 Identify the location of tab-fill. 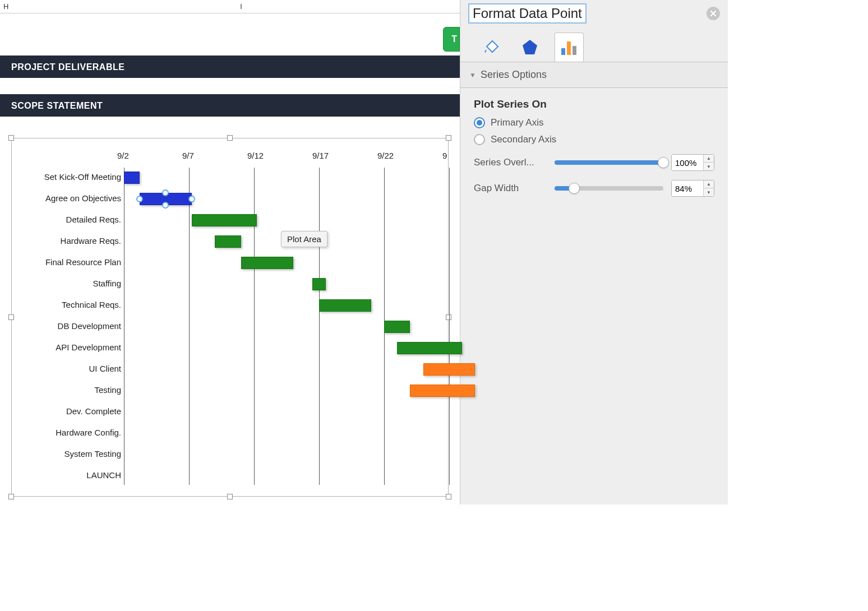
(491, 47).